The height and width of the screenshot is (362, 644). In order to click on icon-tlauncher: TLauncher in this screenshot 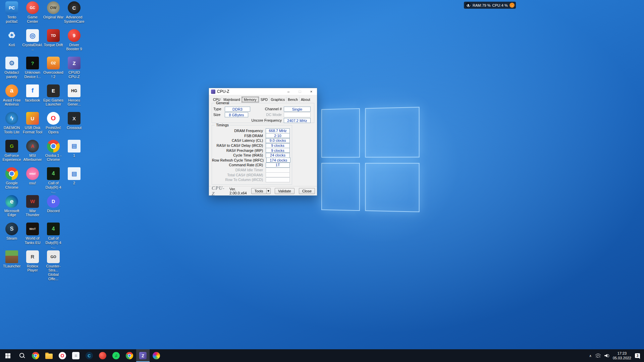, I will do `click(12, 264)`.